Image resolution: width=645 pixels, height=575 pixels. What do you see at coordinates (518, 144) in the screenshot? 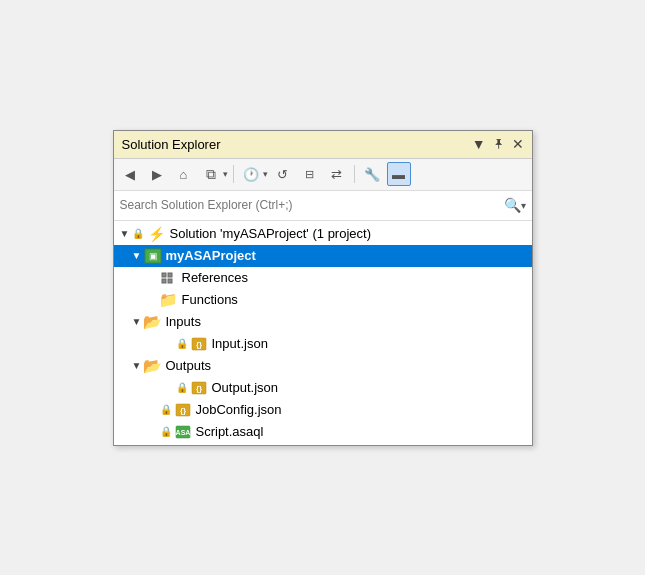
I see `close-icon: ✕` at bounding box center [518, 144].